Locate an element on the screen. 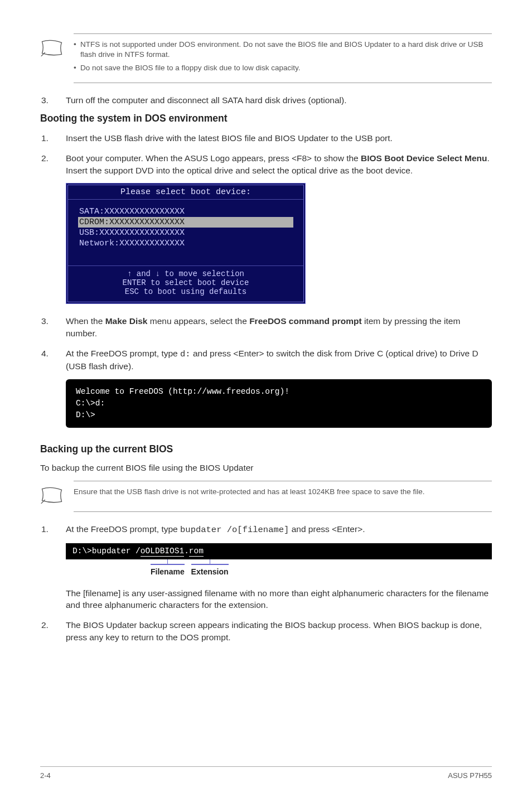  numbered-step: 3. When the Make Disk menu appears, sele… is located at coordinates (266, 327).